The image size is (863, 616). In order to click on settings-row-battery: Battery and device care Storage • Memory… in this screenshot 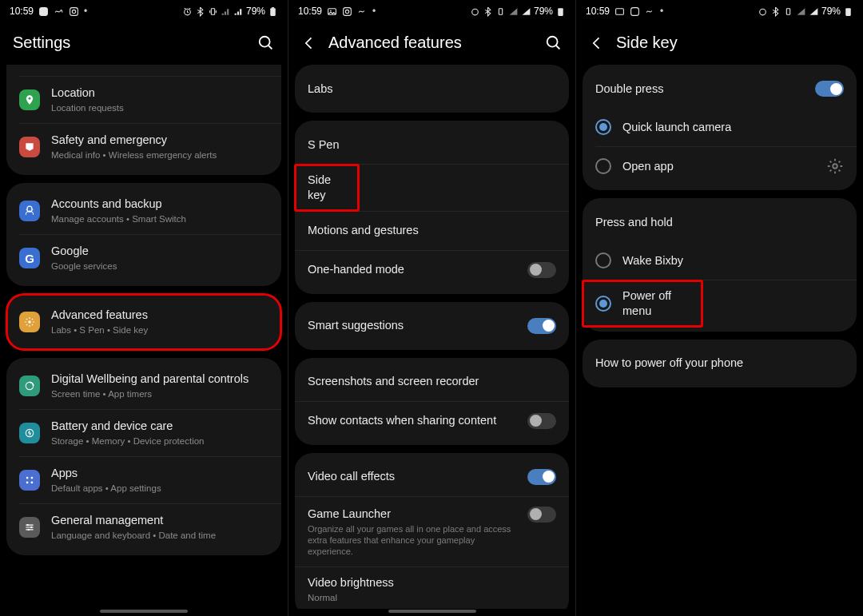, I will do `click(144, 433)`.